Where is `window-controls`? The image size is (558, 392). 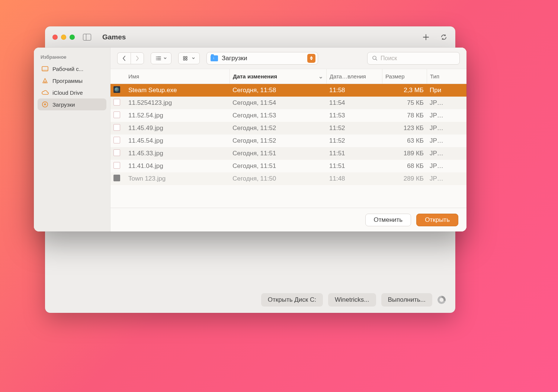
window-controls is located at coordinates (64, 37).